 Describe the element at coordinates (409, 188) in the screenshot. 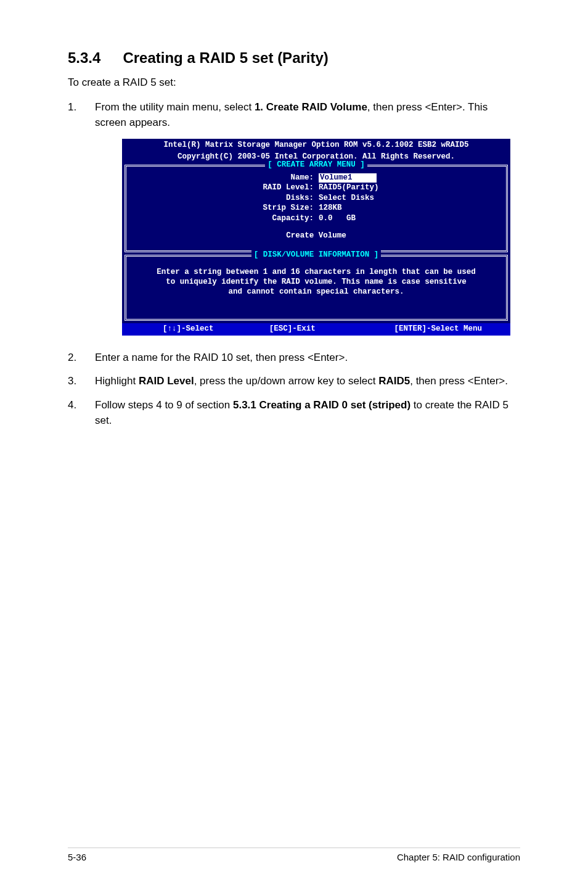

I see `raid-level-value: RAID5(Parity)` at that location.